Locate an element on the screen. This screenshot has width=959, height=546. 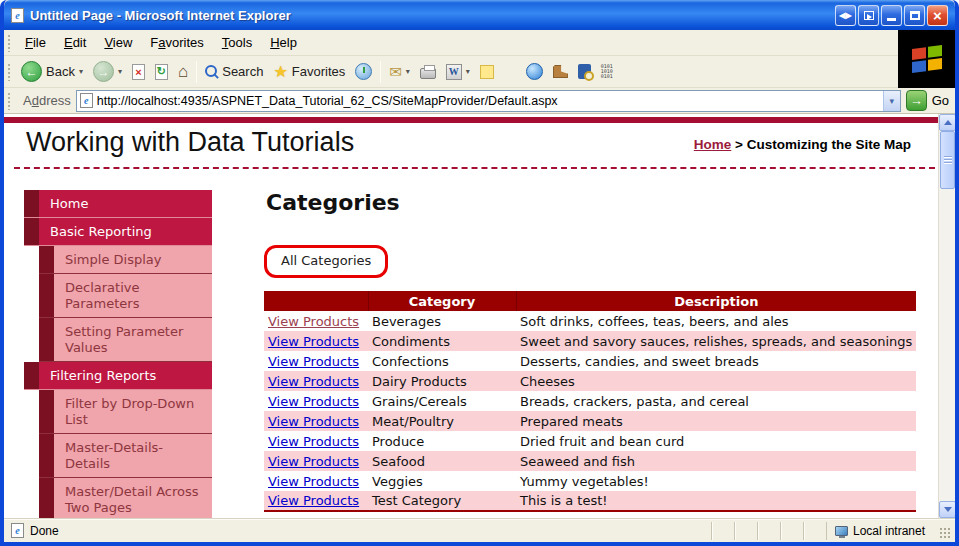
go-arrow-icon: → is located at coordinates (916, 100).